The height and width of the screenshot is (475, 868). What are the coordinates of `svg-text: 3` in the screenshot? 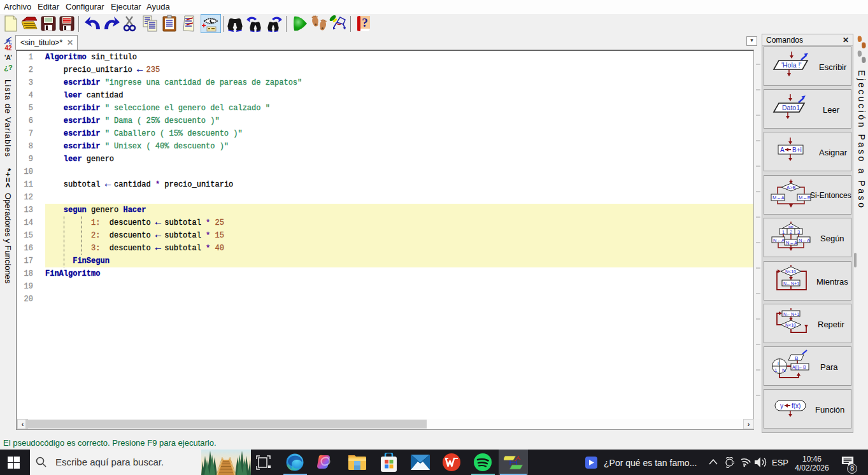 It's located at (799, 232).